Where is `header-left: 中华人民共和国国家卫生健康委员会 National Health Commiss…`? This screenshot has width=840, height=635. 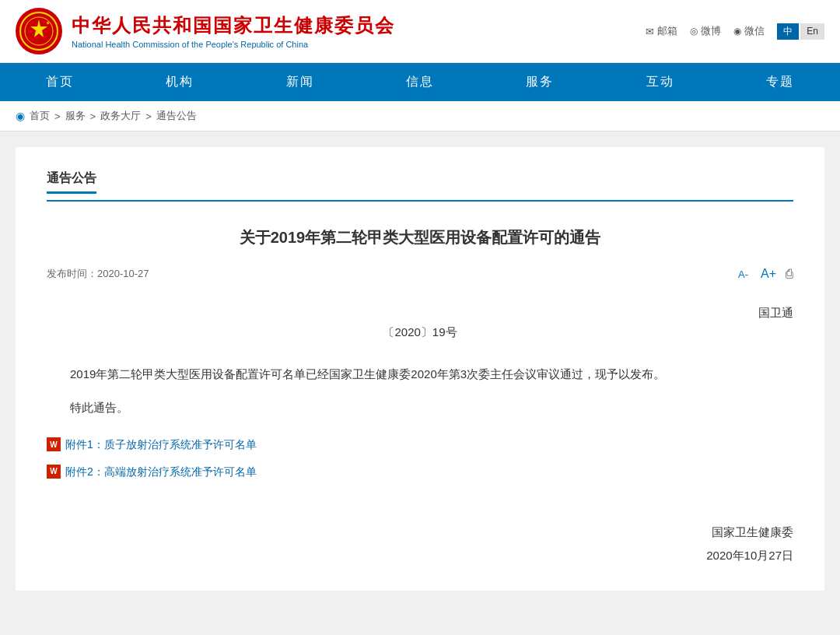 header-left: 中华人民共和国国家卫生健康委员会 National Health Commiss… is located at coordinates (205, 31).